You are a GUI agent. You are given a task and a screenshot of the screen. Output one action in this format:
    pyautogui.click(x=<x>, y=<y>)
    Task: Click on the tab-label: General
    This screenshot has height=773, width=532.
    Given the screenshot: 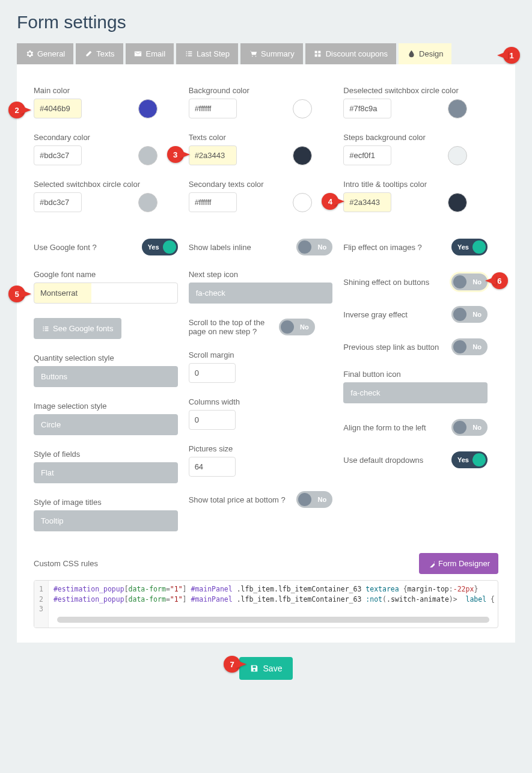 What is the action you would take?
    pyautogui.click(x=51, y=54)
    